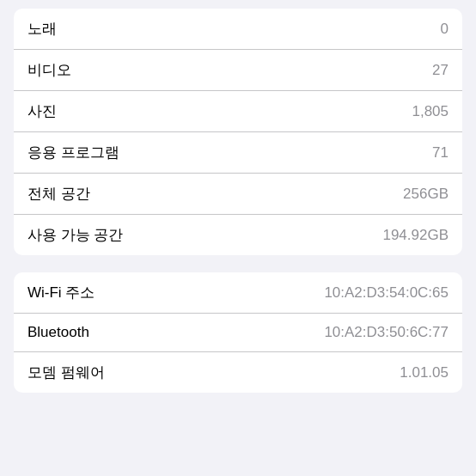  What do you see at coordinates (424, 373) in the screenshot?
I see `row-value: 1.01.05` at bounding box center [424, 373].